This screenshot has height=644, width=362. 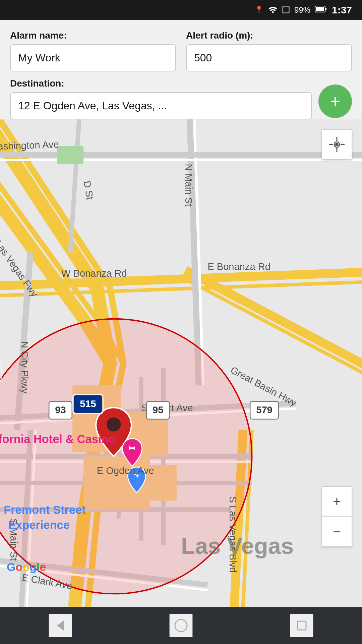 I want to click on zoom-in-button: +, so click(x=337, y=501).